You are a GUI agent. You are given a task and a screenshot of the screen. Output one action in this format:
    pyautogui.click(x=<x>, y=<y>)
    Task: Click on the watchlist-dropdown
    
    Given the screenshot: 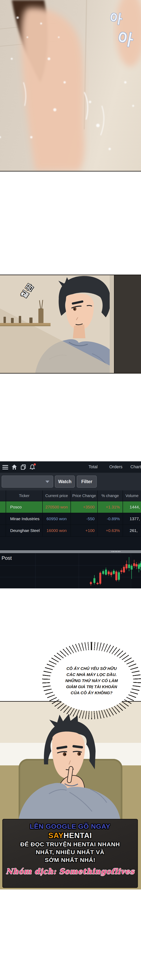 What is the action you would take?
    pyautogui.click(x=27, y=482)
    